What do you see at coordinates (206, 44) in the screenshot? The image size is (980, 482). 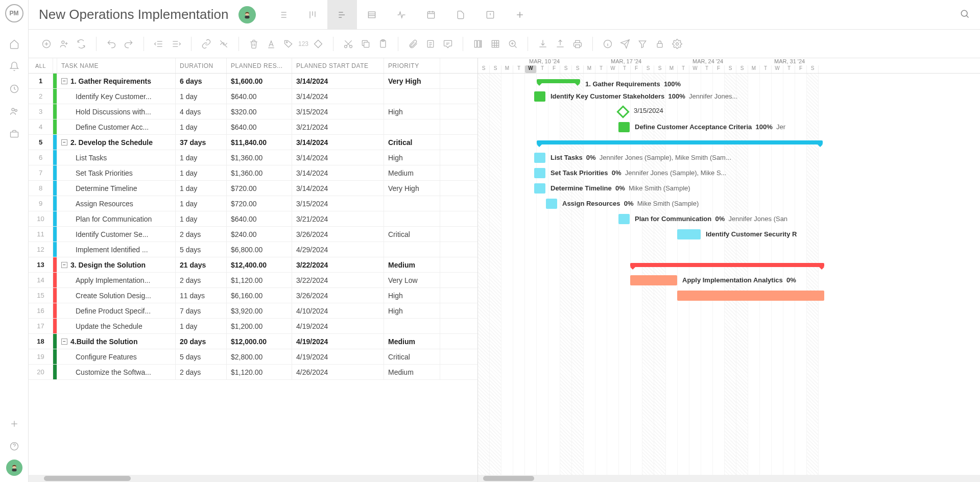 I see `link-icon` at bounding box center [206, 44].